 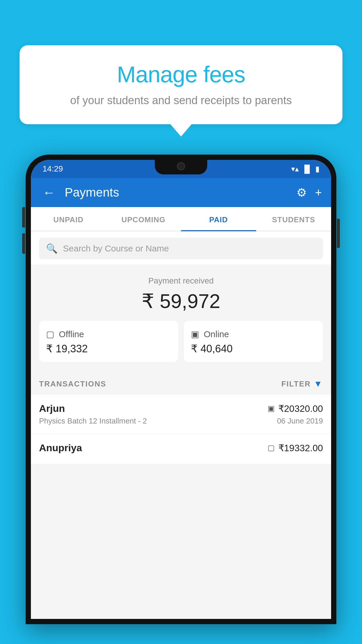 What do you see at coordinates (271, 408) in the screenshot?
I see `card-icon-arjun: ▣` at bounding box center [271, 408].